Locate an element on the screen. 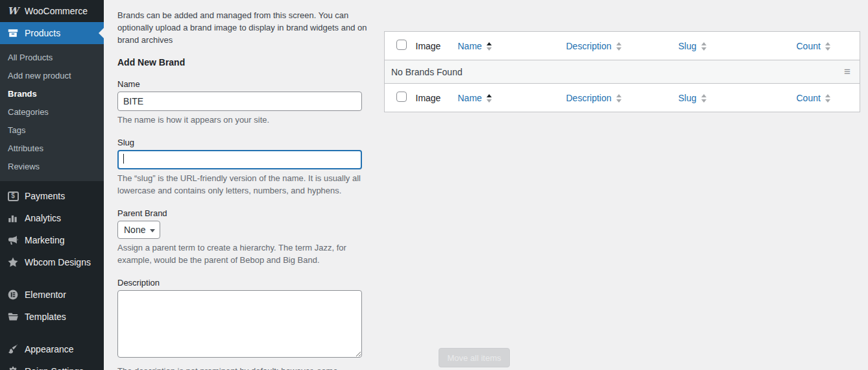 The width and height of the screenshot is (868, 370). column-footer-count: Count is located at coordinates (825, 98).